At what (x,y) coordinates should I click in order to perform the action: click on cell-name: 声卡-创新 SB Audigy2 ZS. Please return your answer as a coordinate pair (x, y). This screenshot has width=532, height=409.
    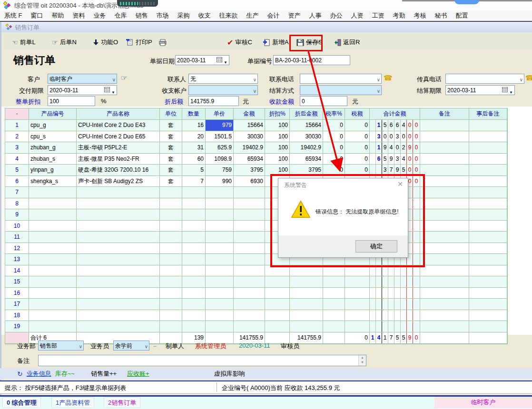
    Looking at the image, I should click on (118, 182).